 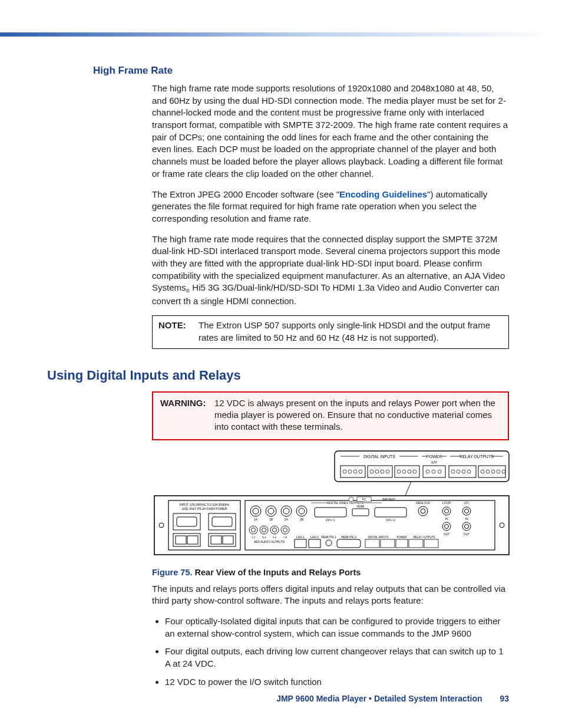 What do you see at coordinates (402, 538) in the screenshot?
I see `svg-text: POWER` at bounding box center [402, 538].